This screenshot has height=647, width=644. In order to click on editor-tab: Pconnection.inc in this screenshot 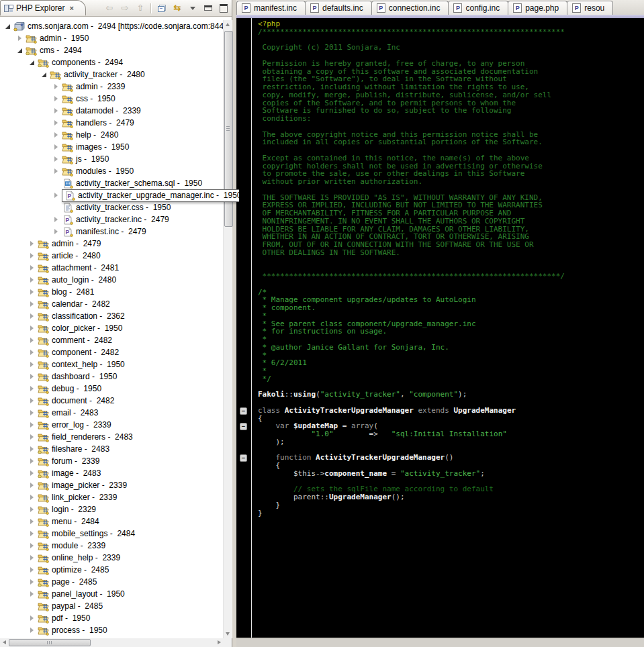, I will do `click(410, 8)`.